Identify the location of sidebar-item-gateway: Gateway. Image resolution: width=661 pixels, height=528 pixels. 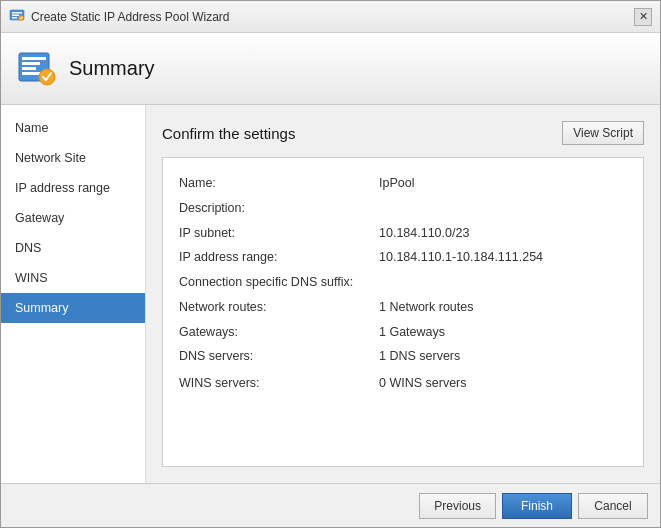
(73, 218).